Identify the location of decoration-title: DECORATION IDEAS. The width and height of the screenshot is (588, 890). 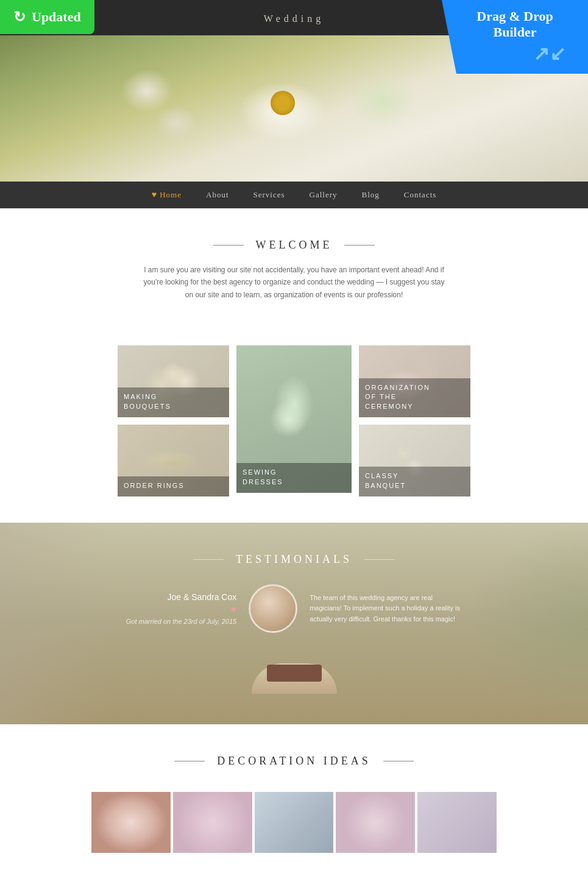
(294, 761).